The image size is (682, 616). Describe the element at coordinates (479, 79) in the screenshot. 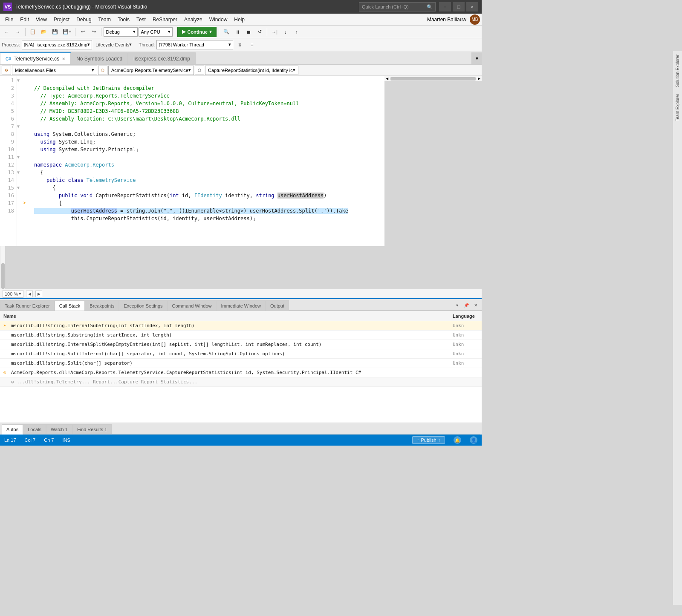

I see `scroll-right-button: ▶` at that location.